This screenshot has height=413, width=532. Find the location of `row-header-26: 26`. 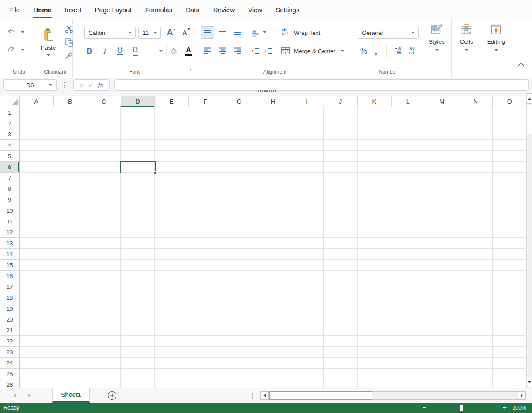

row-header-26: 26 is located at coordinates (10, 383).